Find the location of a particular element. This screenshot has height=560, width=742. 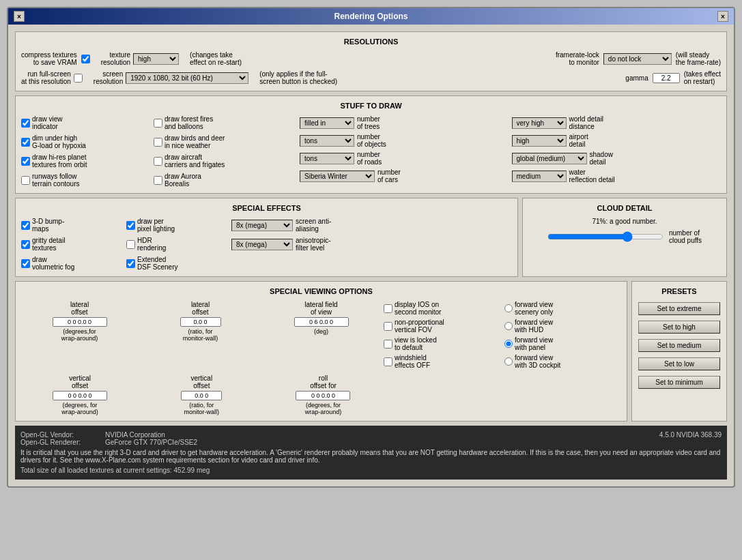

airport-detail-select: highlowmedium is located at coordinates (539, 141).